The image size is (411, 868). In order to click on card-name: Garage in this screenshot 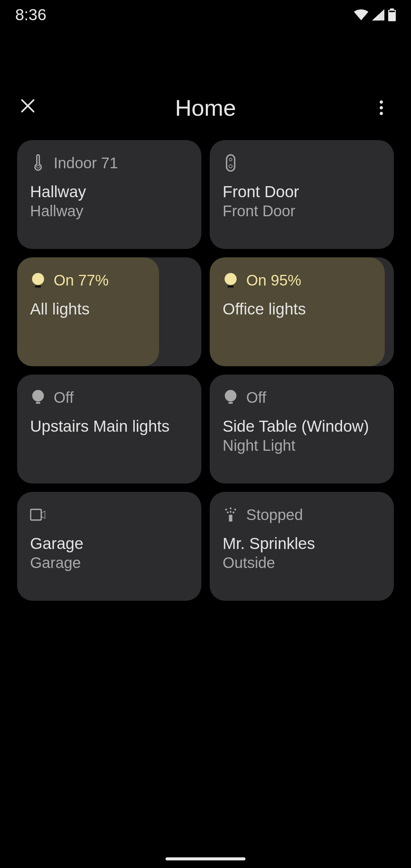, I will do `click(110, 544)`.